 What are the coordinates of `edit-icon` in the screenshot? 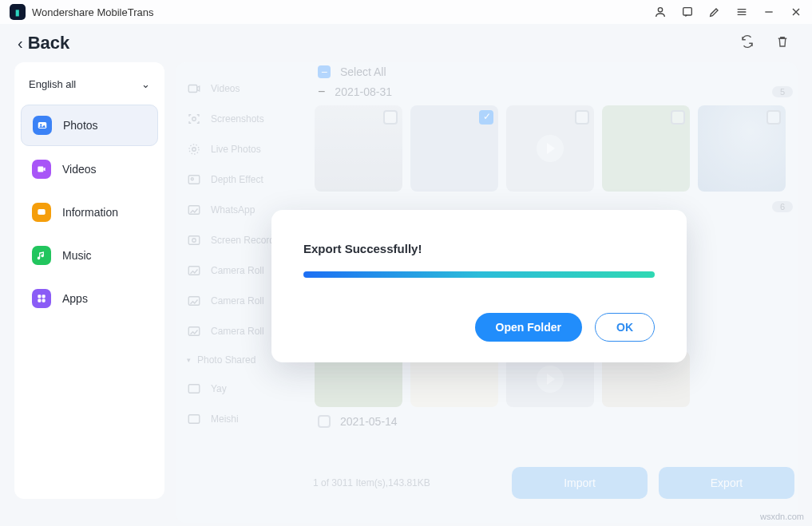 It's located at (715, 12).